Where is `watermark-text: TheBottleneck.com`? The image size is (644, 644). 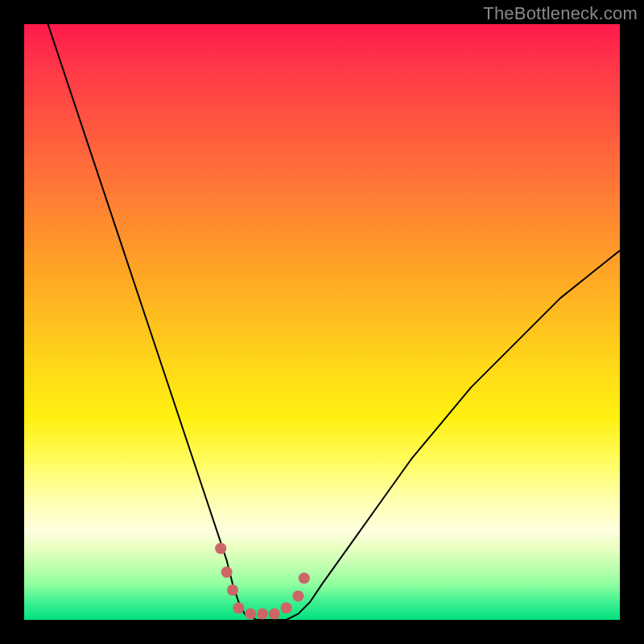 watermark-text: TheBottleneck.com is located at coordinates (560, 14).